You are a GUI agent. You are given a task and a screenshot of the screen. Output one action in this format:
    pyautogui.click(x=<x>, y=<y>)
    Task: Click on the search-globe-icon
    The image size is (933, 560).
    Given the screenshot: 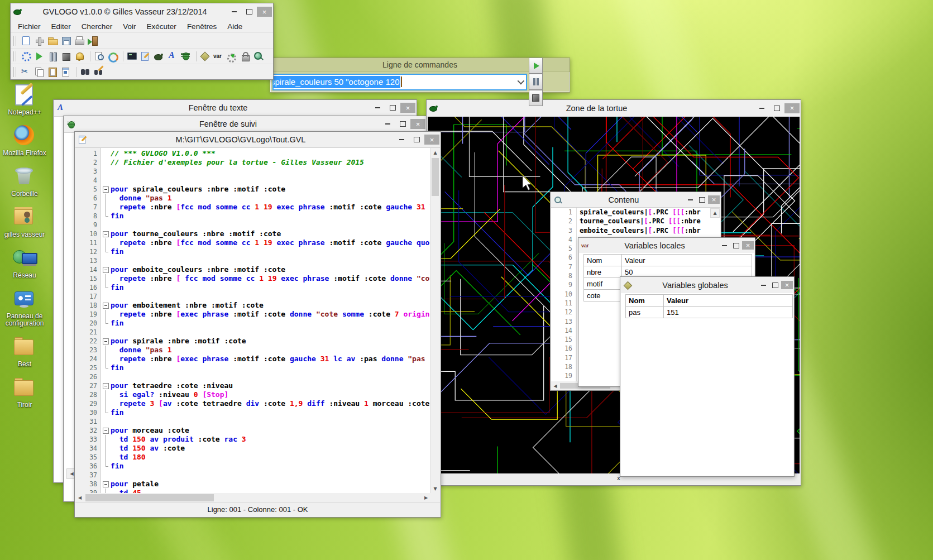 What is the action you would take?
    pyautogui.click(x=259, y=56)
    